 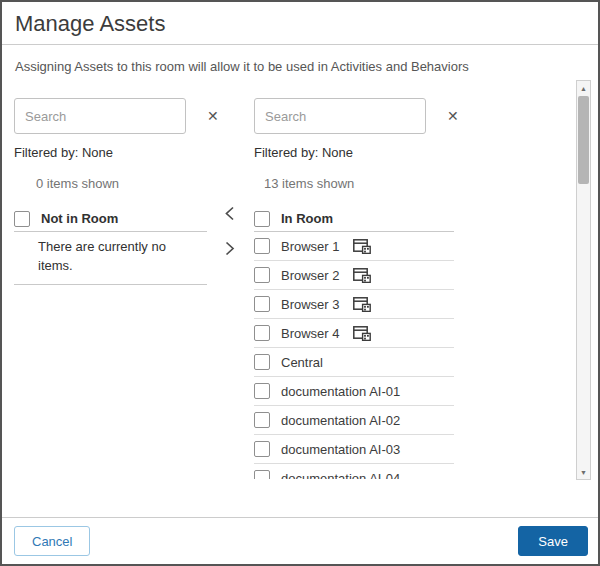 What do you see at coordinates (110, 152) in the screenshot?
I see `not-in-room-filter-status: Filtered by: None` at bounding box center [110, 152].